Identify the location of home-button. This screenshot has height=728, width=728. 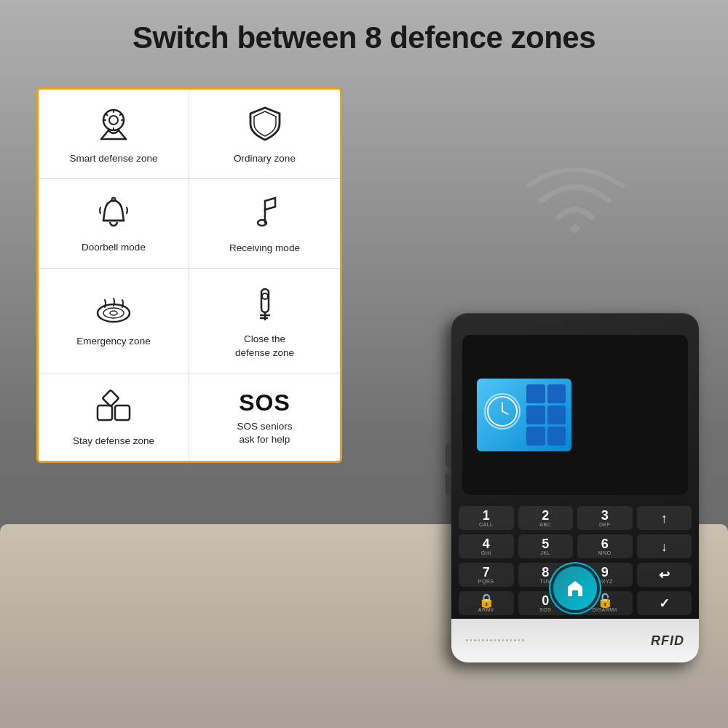
(575, 588).